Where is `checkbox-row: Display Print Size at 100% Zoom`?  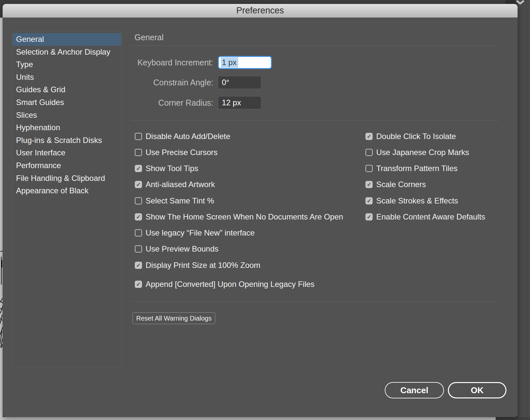 checkbox-row: Display Print Size at 100% Zoom is located at coordinates (198, 265).